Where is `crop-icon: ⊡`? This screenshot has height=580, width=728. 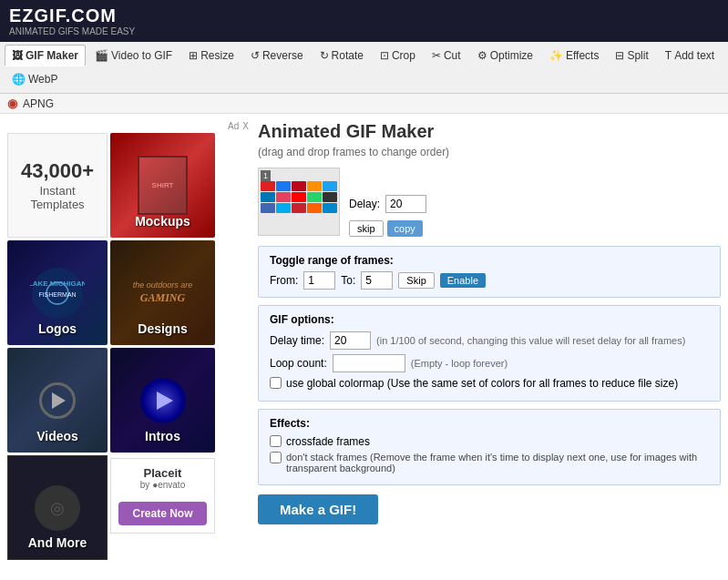 crop-icon: ⊡ is located at coordinates (385, 56).